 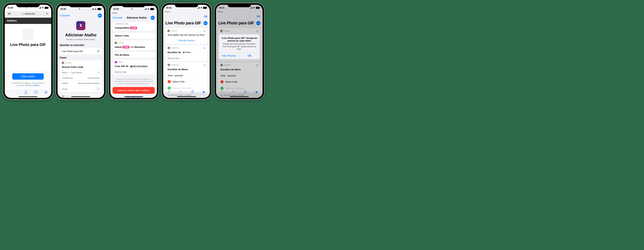 I want to click on section-when: Quando eu executar:, so click(x=81, y=45).